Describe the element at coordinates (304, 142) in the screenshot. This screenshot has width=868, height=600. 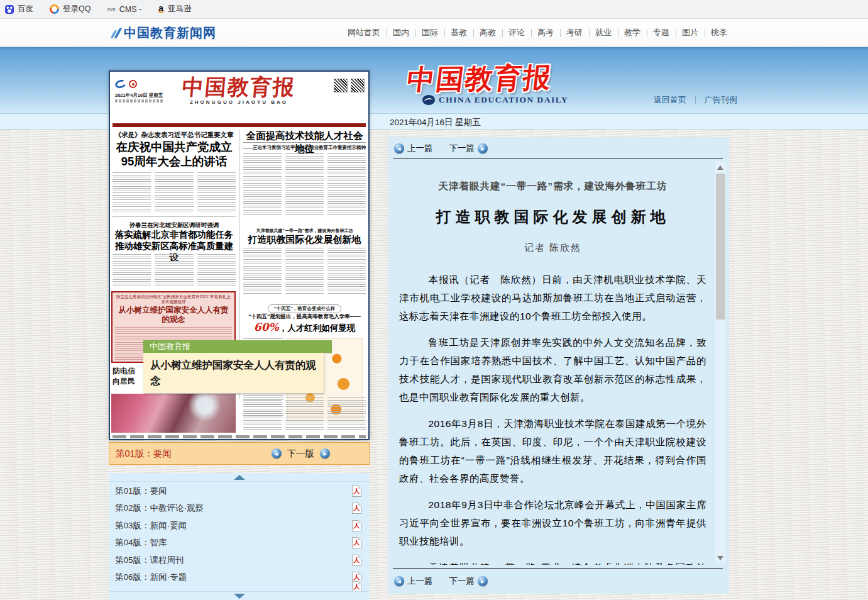
I see `headline-rule` at that location.